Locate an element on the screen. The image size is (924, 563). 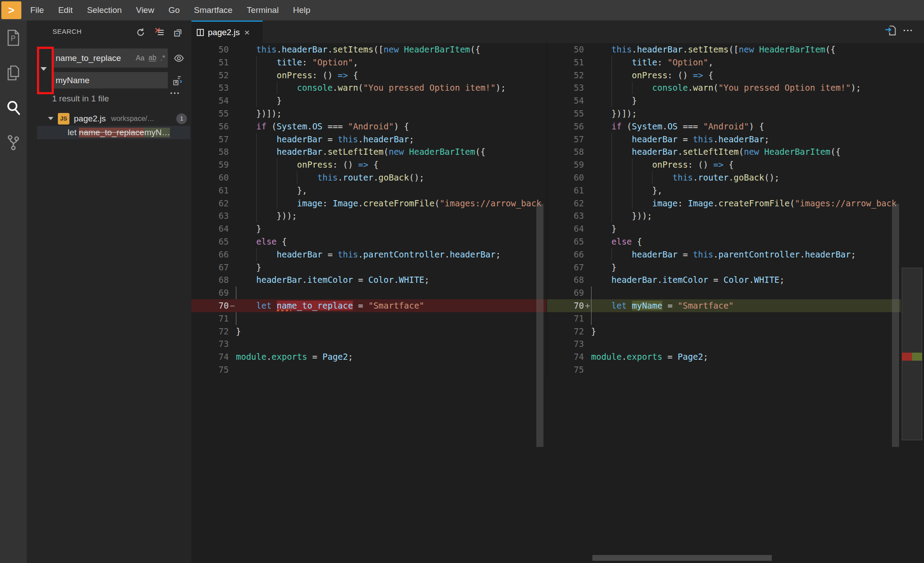
search-icon is located at coordinates (13, 108).